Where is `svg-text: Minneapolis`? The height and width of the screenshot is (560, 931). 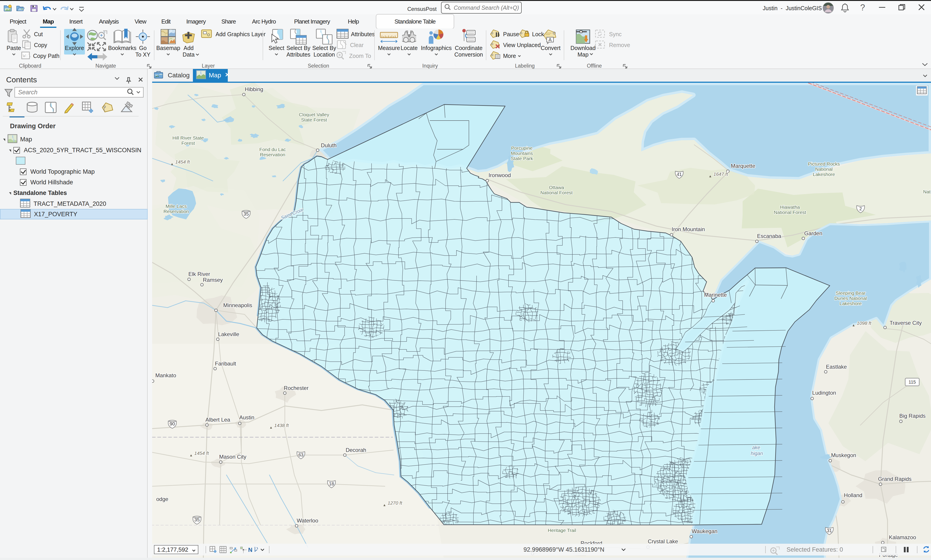
svg-text: Minneapolis is located at coordinates (238, 305).